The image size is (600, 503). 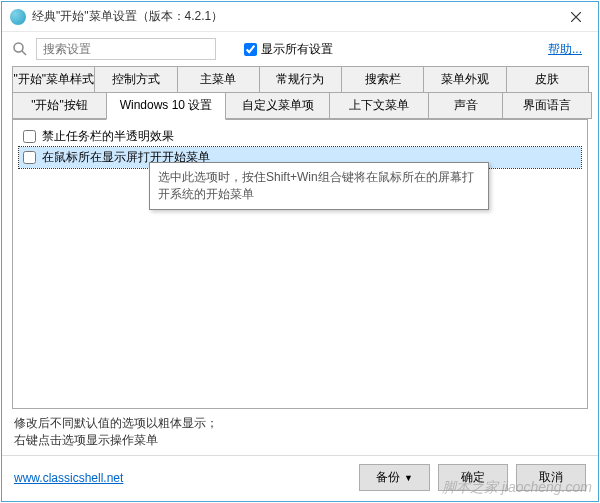 What do you see at coordinates (551, 478) in the screenshot?
I see `cancel-button: 取消` at bounding box center [551, 478].